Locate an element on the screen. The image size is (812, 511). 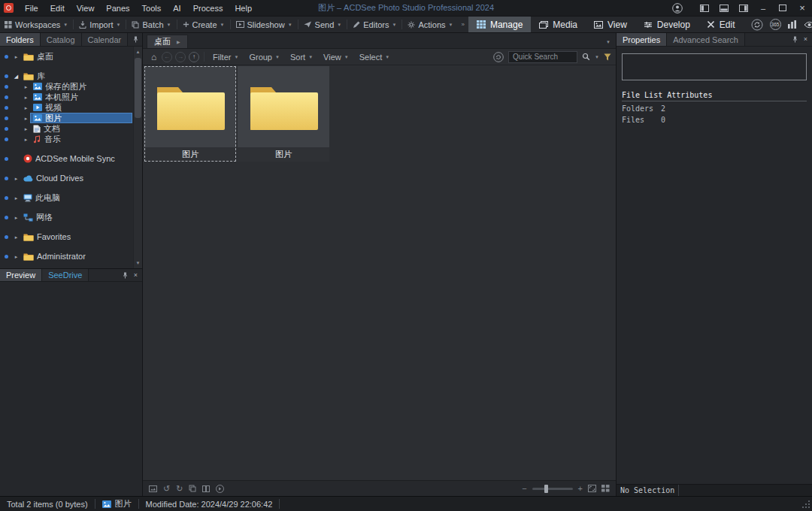
chevron-expanded-icon: ◢ is located at coordinates (17, 77).